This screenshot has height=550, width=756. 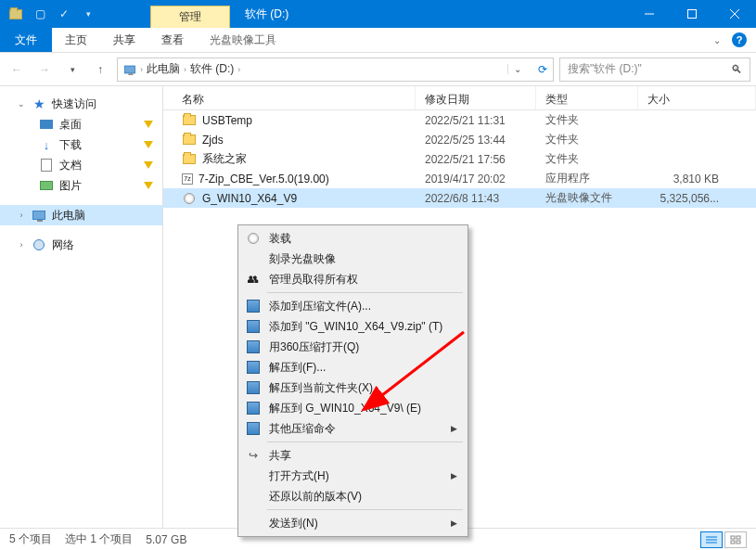 What do you see at coordinates (82, 215) in the screenshot?
I see `nav-this-pc: › 此电脑` at bounding box center [82, 215].